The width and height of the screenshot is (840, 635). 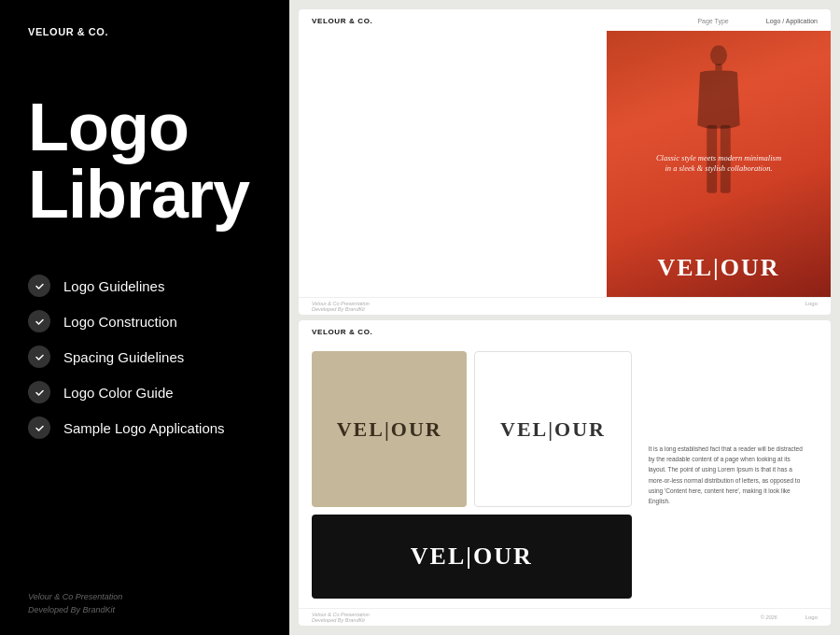 What do you see at coordinates (769, 617) in the screenshot?
I see `slide2-page-num: © 2026` at bounding box center [769, 617].